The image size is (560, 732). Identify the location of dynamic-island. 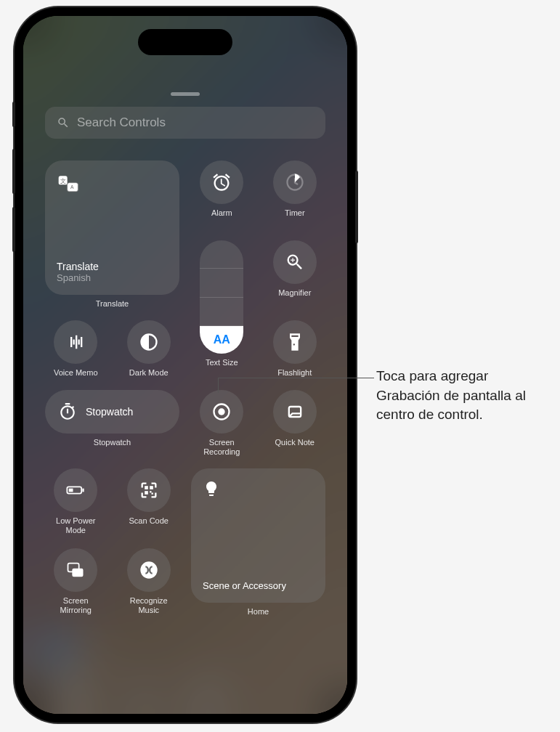
(185, 42).